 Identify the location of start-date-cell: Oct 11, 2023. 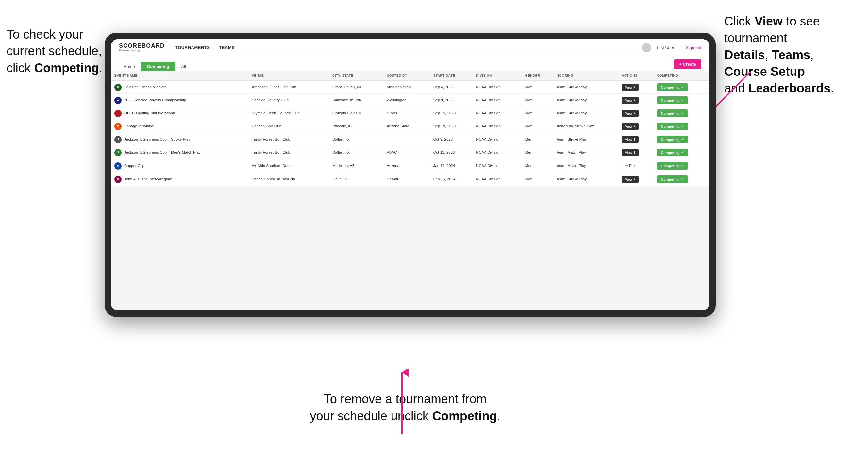
(452, 153).